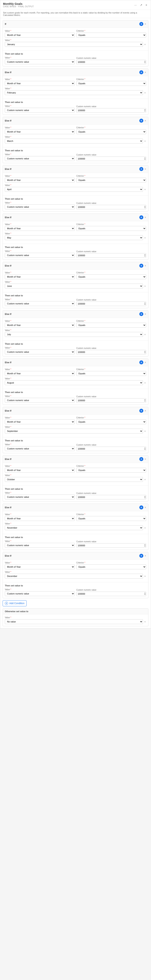 This screenshot has width=151, height=980. I want to click on else-if-then-spin-down-7: ▼, so click(145, 450).